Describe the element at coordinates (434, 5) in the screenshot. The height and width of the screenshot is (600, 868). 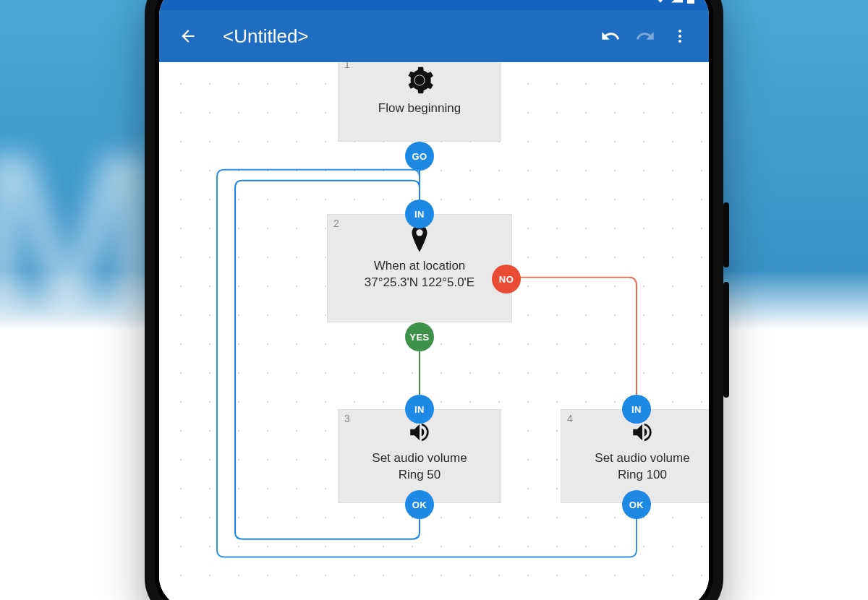
I see `android-status-bar` at that location.